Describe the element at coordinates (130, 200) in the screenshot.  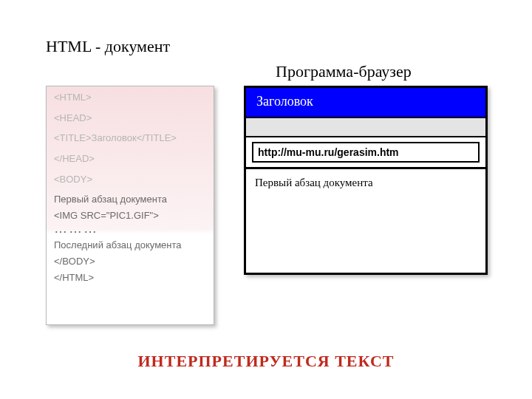
I see `code-line: Первый абзац документа` at that location.